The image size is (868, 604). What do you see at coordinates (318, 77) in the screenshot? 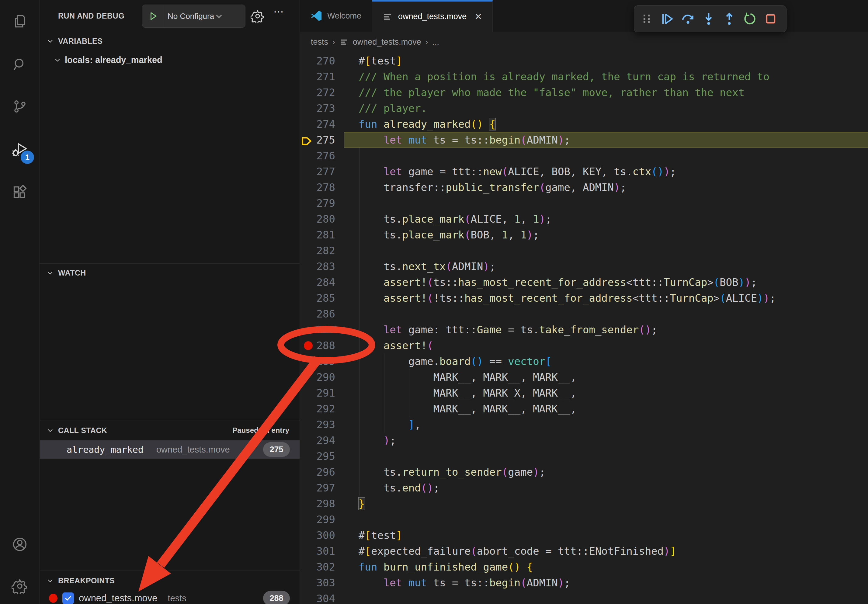
I see `line-number: 271` at bounding box center [318, 77].